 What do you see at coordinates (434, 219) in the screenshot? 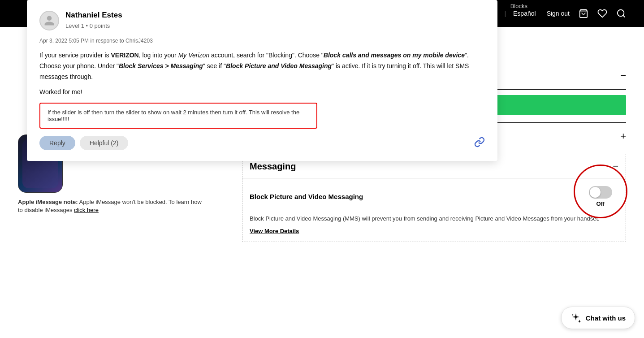
I see `block-picture-description: Block Picture and Video Messaging (MMS) …` at bounding box center [434, 219].